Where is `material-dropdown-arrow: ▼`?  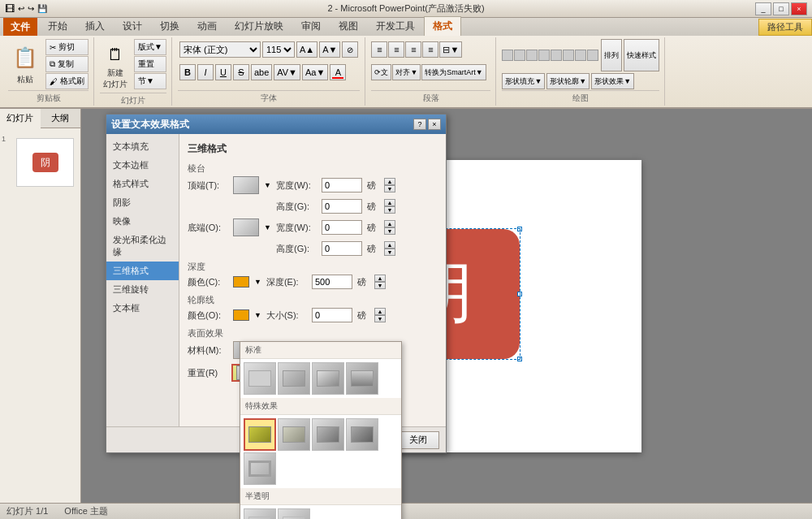
material-dropdown-arrow: ▼ is located at coordinates (273, 350).